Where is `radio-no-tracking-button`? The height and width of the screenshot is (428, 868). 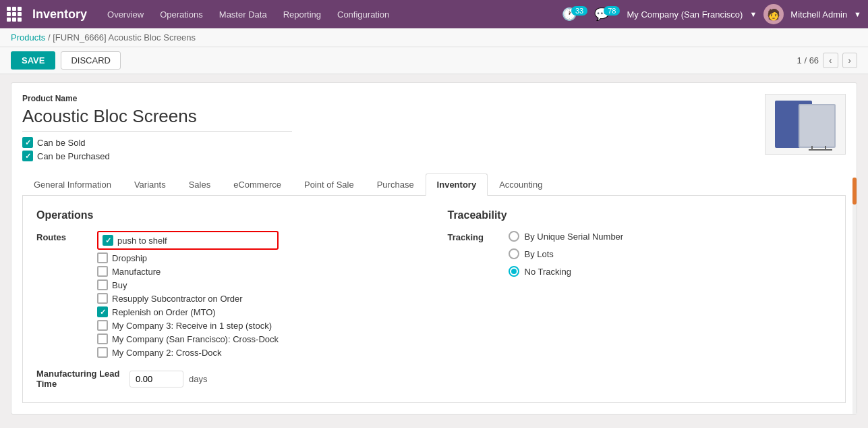 radio-no-tracking-button is located at coordinates (514, 271).